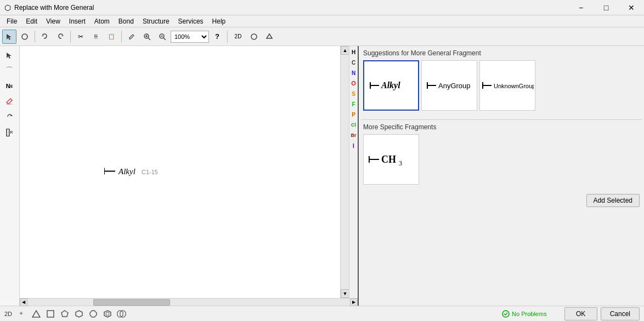  I want to click on scroll-left-button: ◀, so click(24, 302).